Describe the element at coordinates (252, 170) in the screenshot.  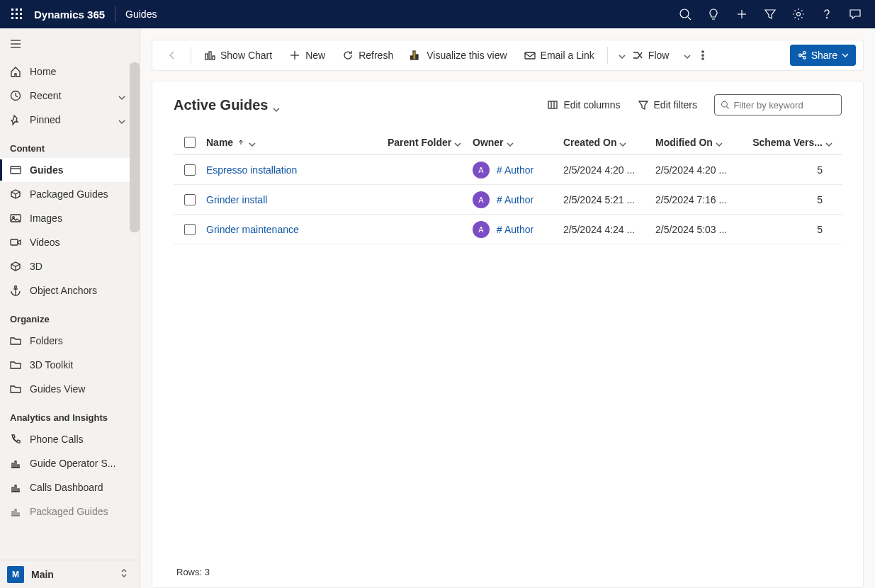
I see `record-link: Espresso installation` at that location.